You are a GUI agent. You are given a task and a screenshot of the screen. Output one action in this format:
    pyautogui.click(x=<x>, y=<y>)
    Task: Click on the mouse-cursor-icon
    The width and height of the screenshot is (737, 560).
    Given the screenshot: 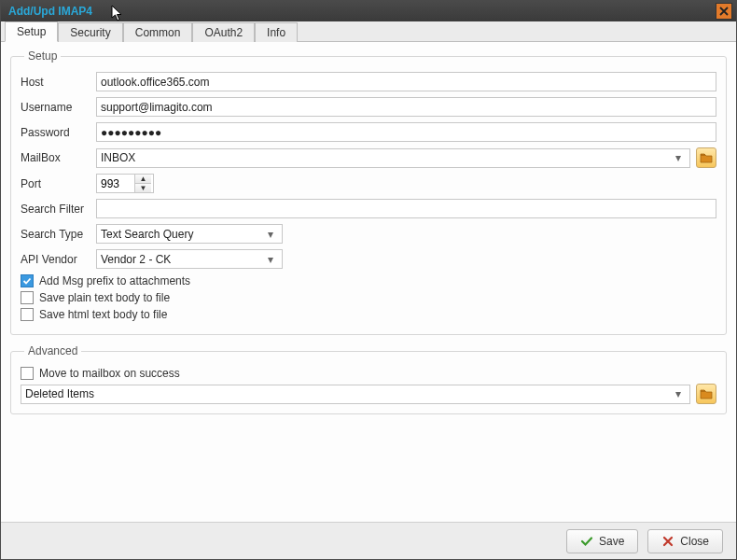 What is the action you would take?
    pyautogui.click(x=118, y=14)
    